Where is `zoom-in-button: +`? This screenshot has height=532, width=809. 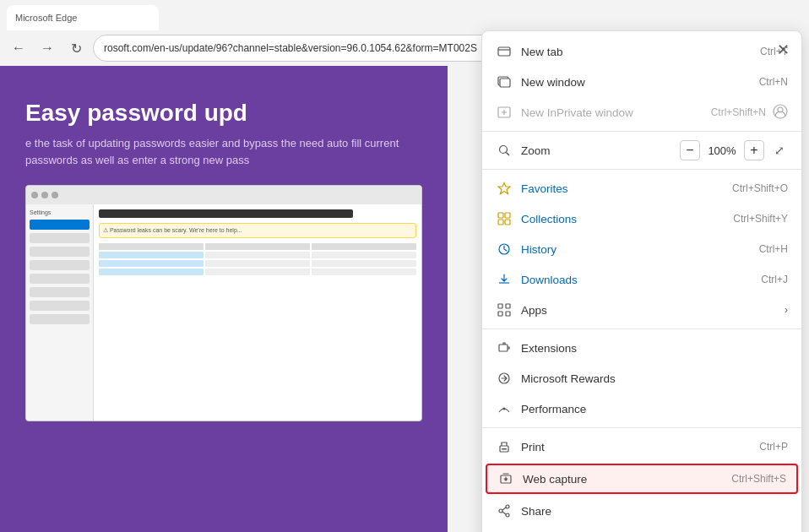
zoom-in-button: + is located at coordinates (754, 150).